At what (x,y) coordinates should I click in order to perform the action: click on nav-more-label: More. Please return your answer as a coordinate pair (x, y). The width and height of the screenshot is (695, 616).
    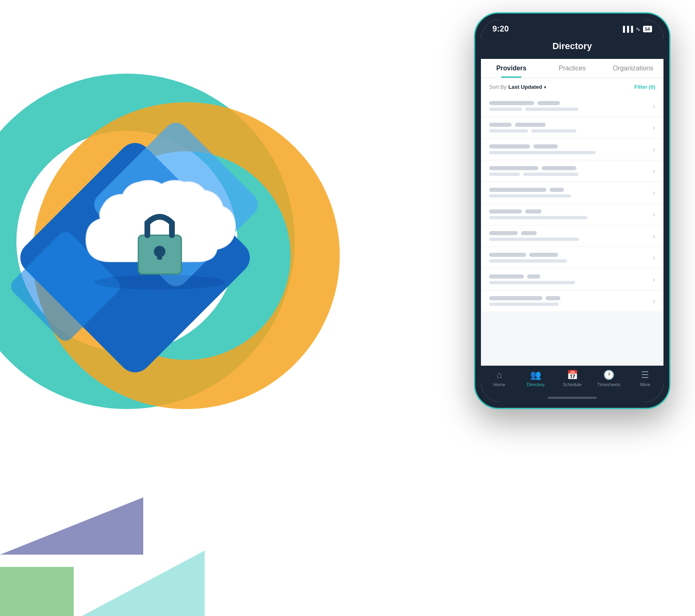
    Looking at the image, I should click on (645, 384).